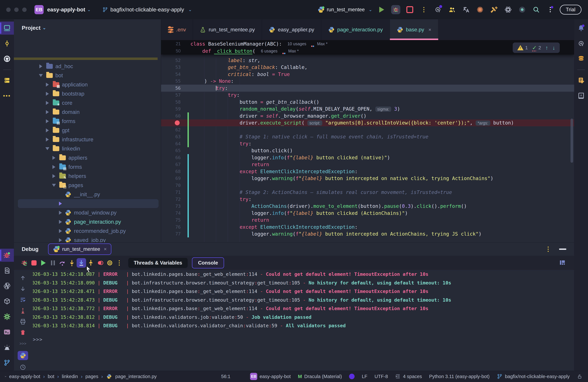  Describe the element at coordinates (292, 30) in the screenshot. I see `editor-tab-easy_applier.py: easy_applier.py` at that location.